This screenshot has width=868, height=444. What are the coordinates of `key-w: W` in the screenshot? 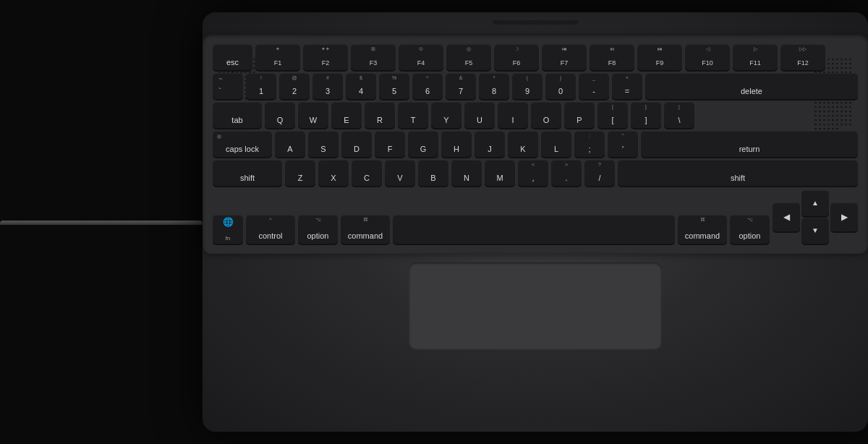 It's located at (313, 115).